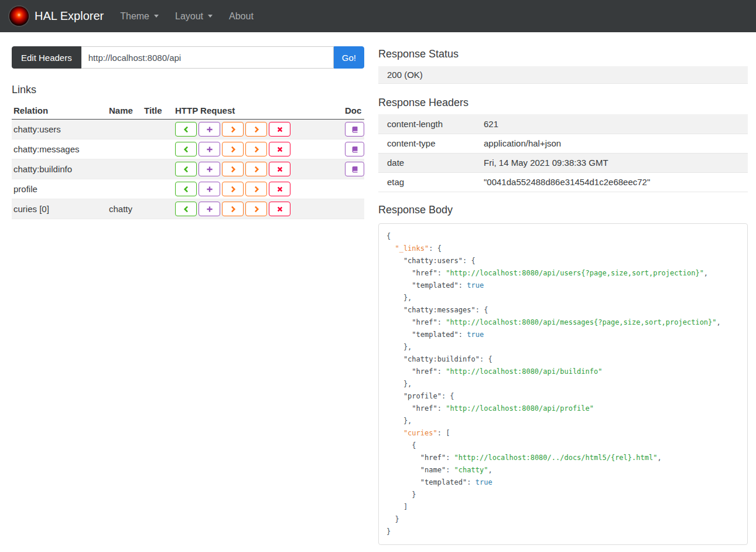  Describe the element at coordinates (563, 210) in the screenshot. I see `response-body-title: Response Body` at that location.